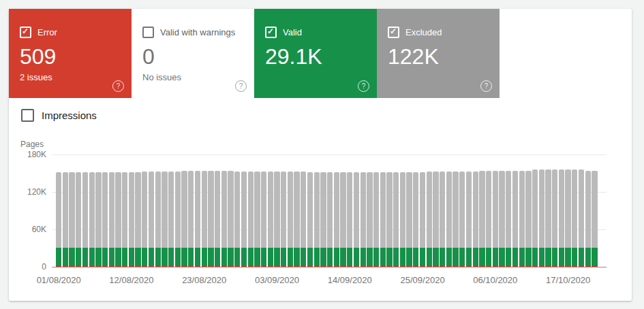  Describe the element at coordinates (271, 33) in the screenshot. I see `valid-checkbox: ✓` at that location.